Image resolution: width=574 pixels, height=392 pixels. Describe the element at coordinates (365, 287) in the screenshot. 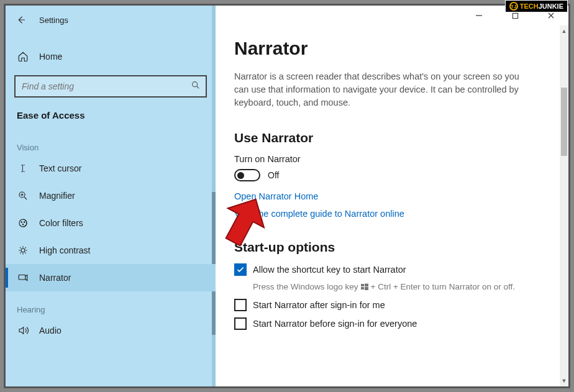

I see `windows-key-icon` at that location.